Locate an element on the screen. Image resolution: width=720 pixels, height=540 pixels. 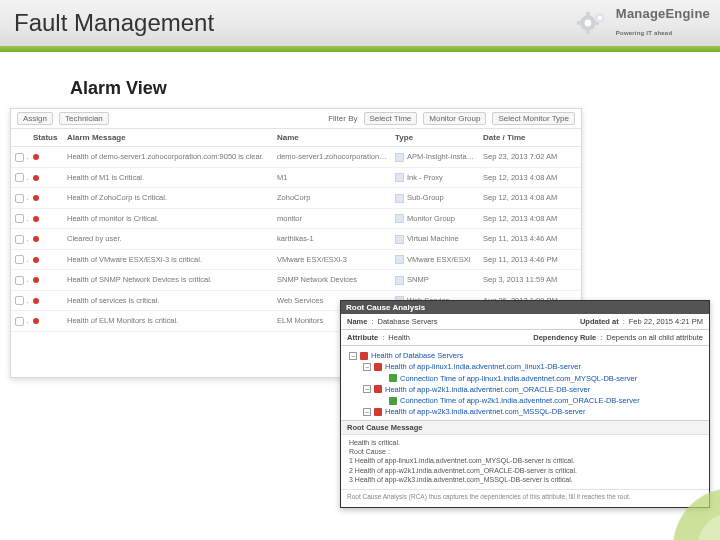
technician-dropdown: Technician is located at coordinates (84, 118).